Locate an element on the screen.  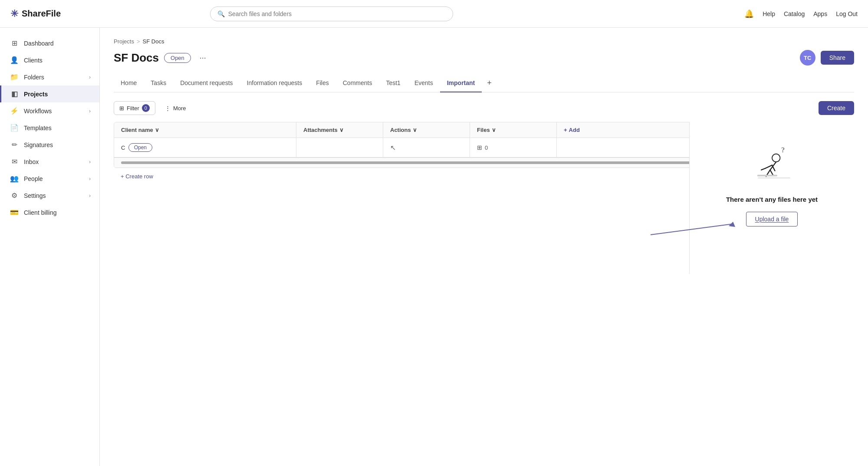
sidebar-label-people: People is located at coordinates (33, 179).